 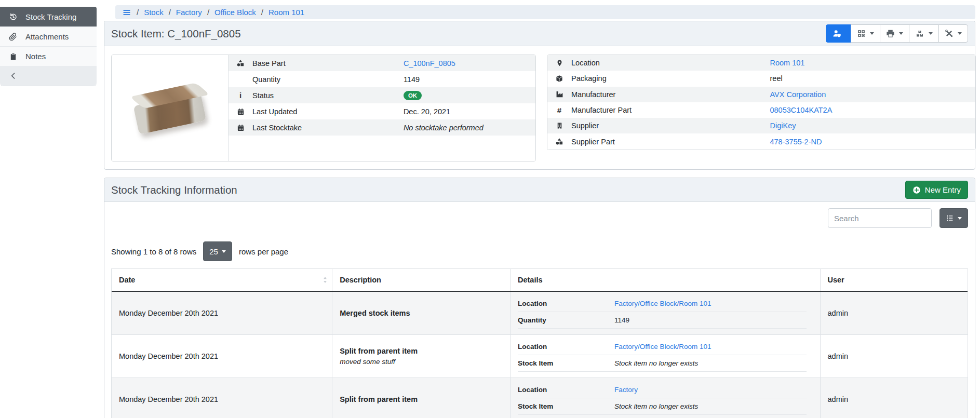 What do you see at coordinates (324, 108) in the screenshot?
I see `stock-item-summary-card: Base Part C_100nF_0805 Quantity 1149 i S…` at bounding box center [324, 108].